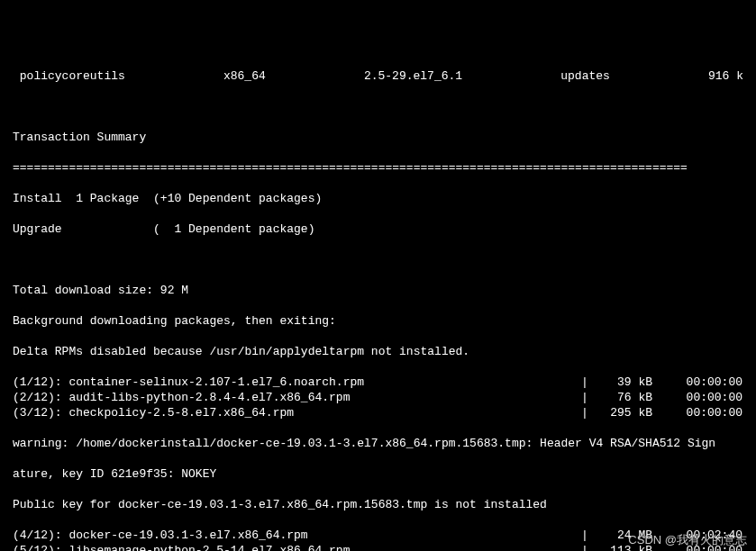  I want to click on download-name: (4/12): docker-ce-19.03.1-3.el7.x86_64.r…, so click(296, 535).